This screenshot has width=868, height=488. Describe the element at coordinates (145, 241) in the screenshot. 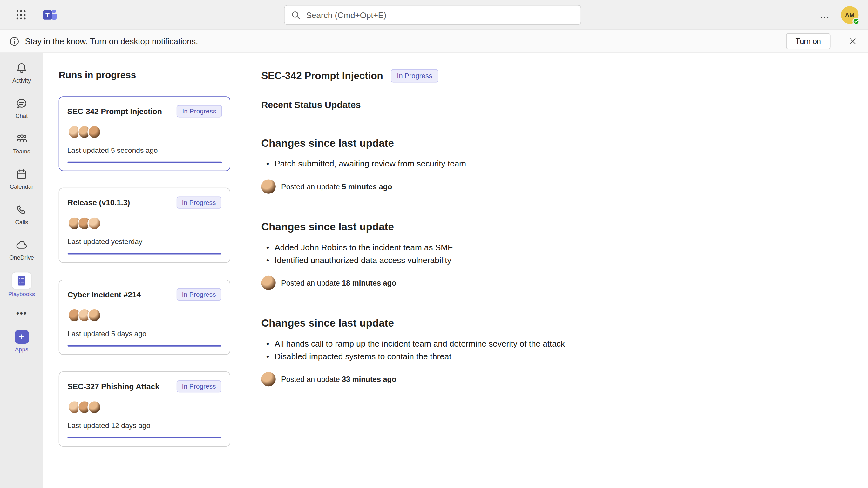

I see `last-updated-text: Last updated yesterday` at that location.